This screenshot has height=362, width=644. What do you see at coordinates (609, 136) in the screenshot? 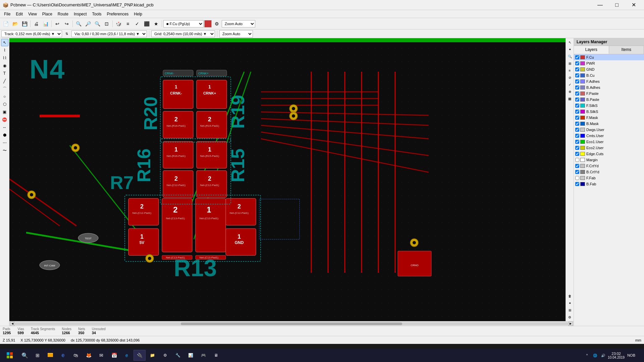
I see `layer-row-cmts-user: Cmts.User` at bounding box center [609, 136].